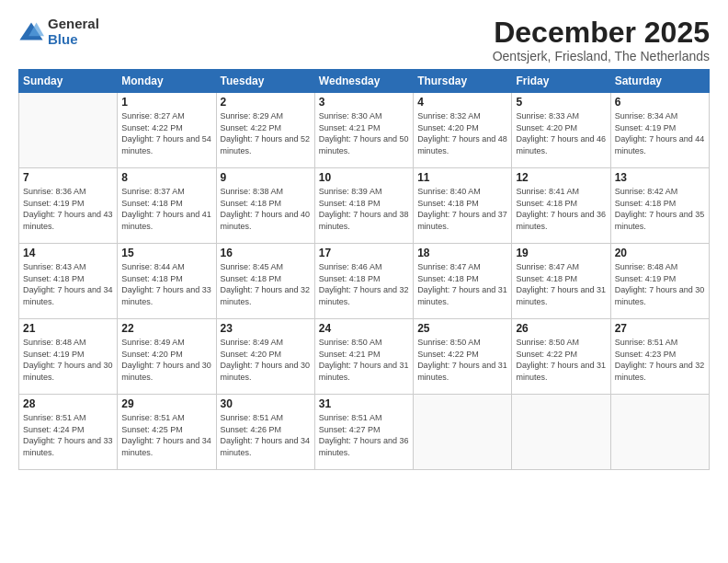 Image resolution: width=728 pixels, height=563 pixels. I want to click on logo-icon, so click(31, 32).